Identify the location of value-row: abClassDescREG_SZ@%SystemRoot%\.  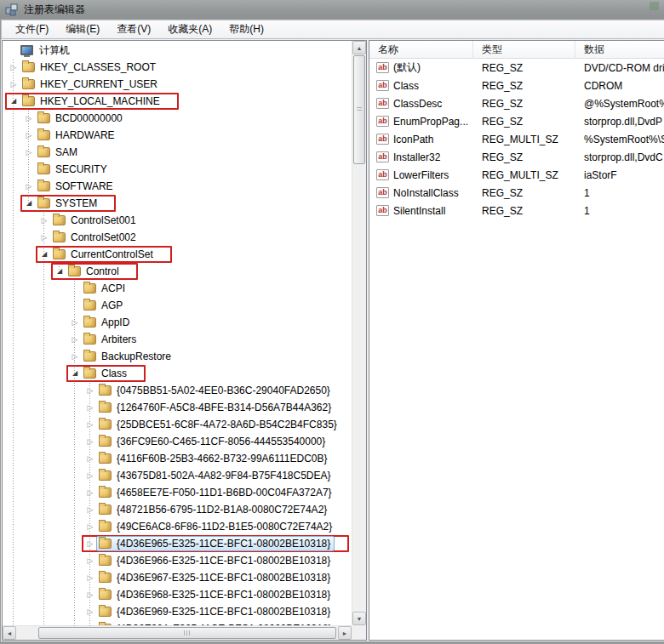
(517, 104).